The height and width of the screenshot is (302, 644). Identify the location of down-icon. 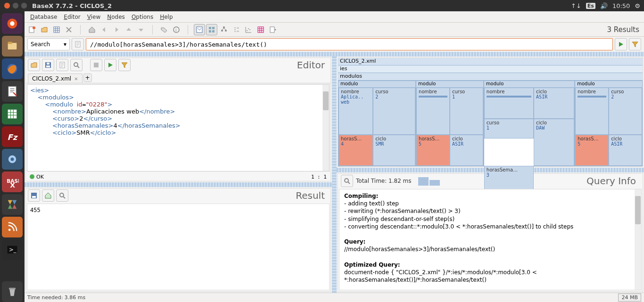
(141, 30).